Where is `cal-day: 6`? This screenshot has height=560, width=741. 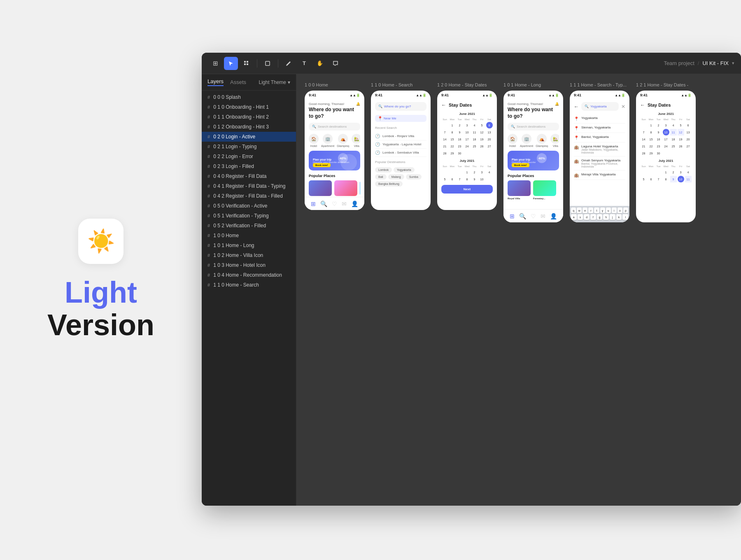
cal-day: 6 is located at coordinates (452, 179).